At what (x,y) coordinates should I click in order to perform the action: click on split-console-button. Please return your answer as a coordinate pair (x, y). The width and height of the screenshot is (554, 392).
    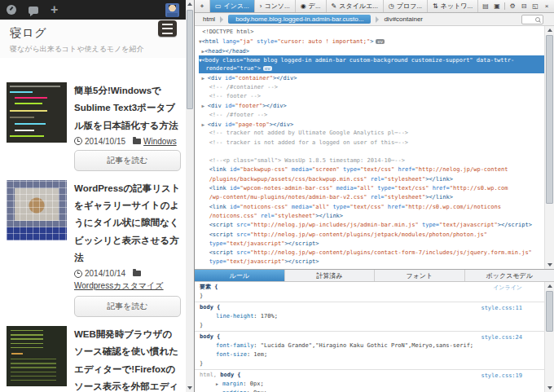
    Looking at the image, I should click on (486, 7).